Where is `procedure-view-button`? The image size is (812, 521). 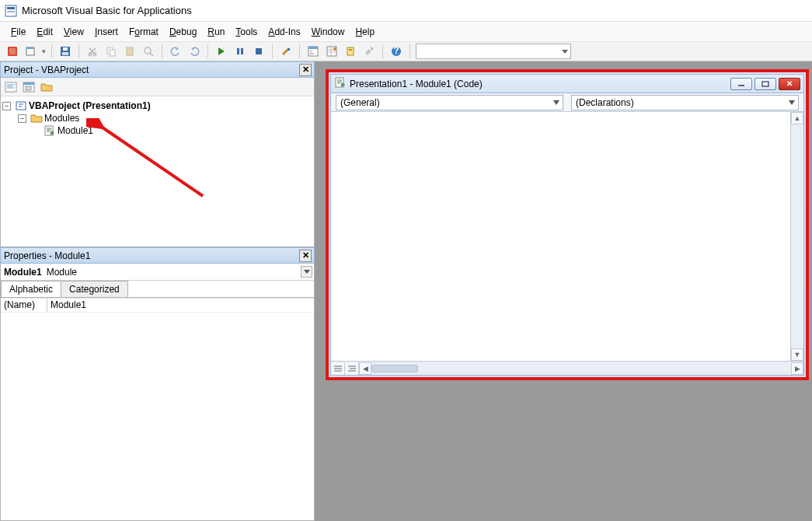
procedure-view-button is located at coordinates (338, 369).